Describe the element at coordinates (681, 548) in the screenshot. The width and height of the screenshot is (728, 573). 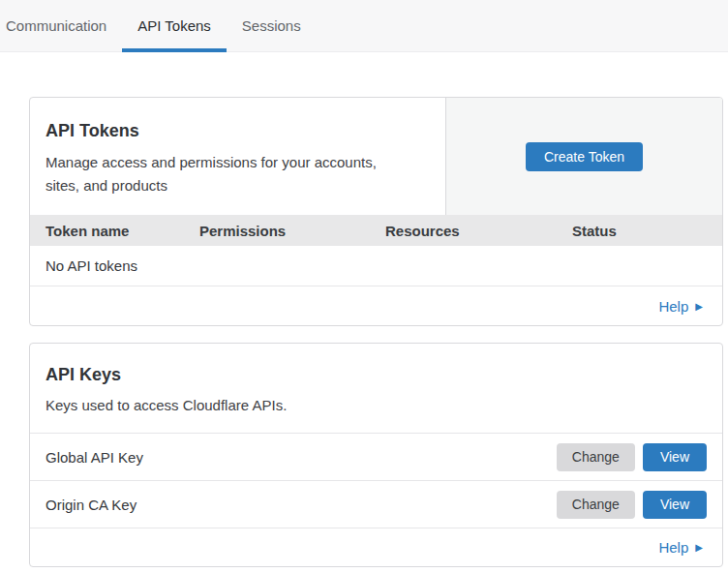
I see `keys-help-link: Help ▶` at that location.